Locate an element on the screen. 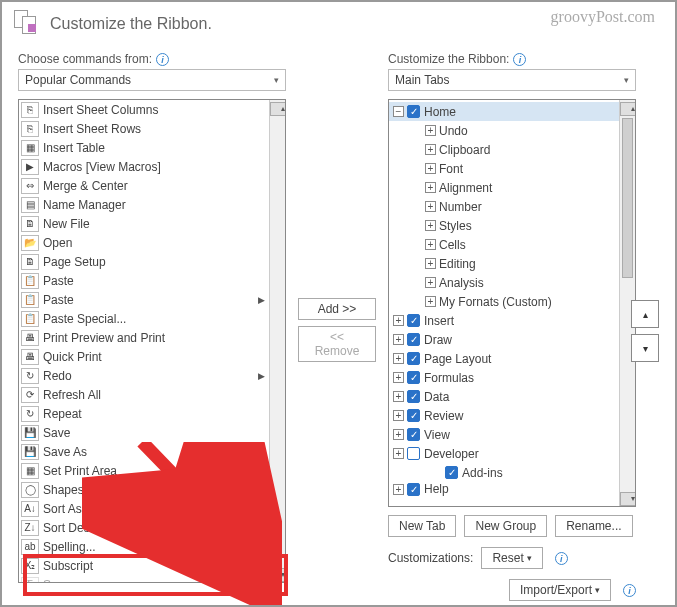  tree-node: Font is located at coordinates (504, 168).